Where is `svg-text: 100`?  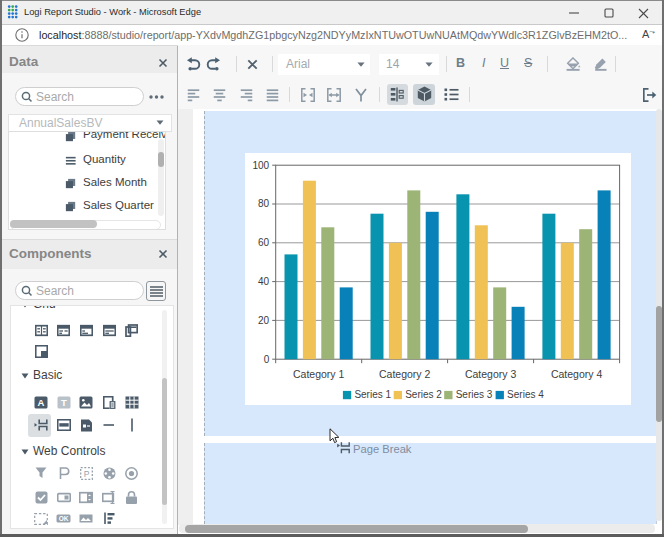 svg-text: 100 is located at coordinates (262, 166).